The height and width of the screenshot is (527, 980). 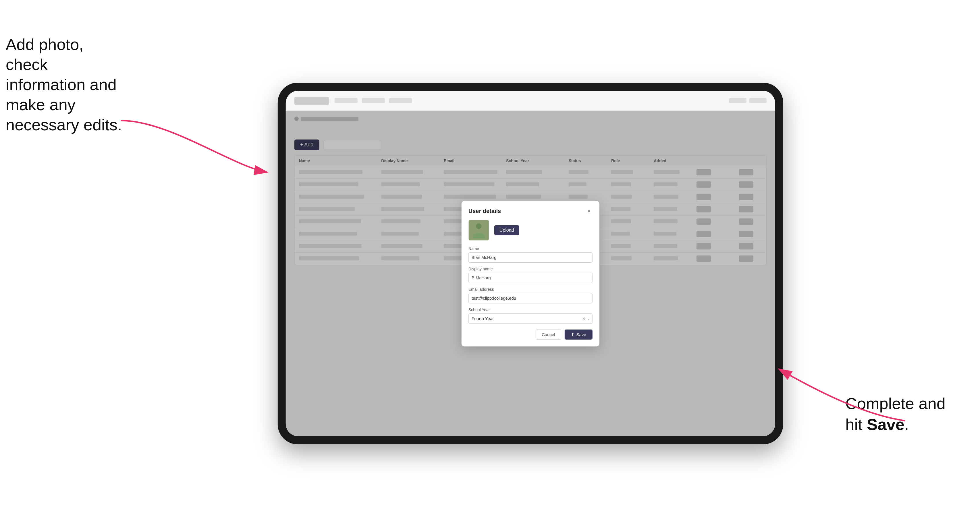 I want to click on name-label: Name, so click(x=530, y=249).